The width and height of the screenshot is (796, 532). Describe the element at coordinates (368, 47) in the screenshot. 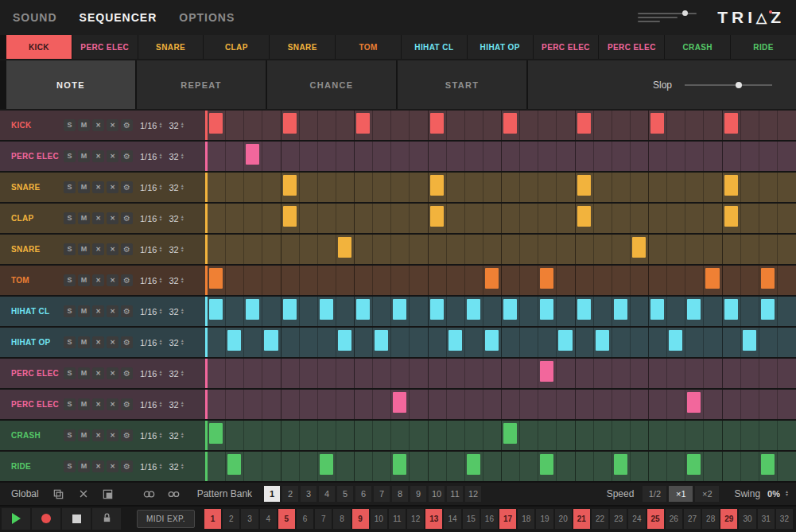

I see `track-tab-tom-6: TOM` at that location.